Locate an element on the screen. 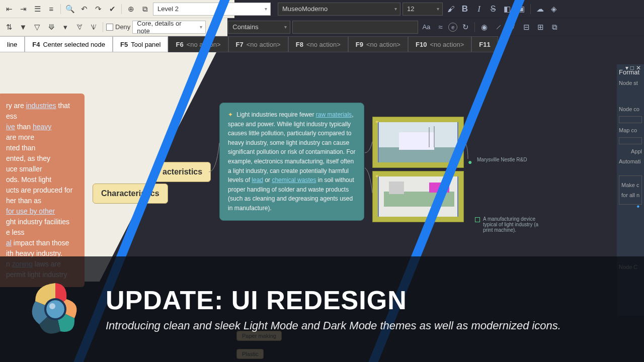 The width and height of the screenshot is (644, 362). filter-field-dropdown: Core, details or note is located at coordinates (169, 27).